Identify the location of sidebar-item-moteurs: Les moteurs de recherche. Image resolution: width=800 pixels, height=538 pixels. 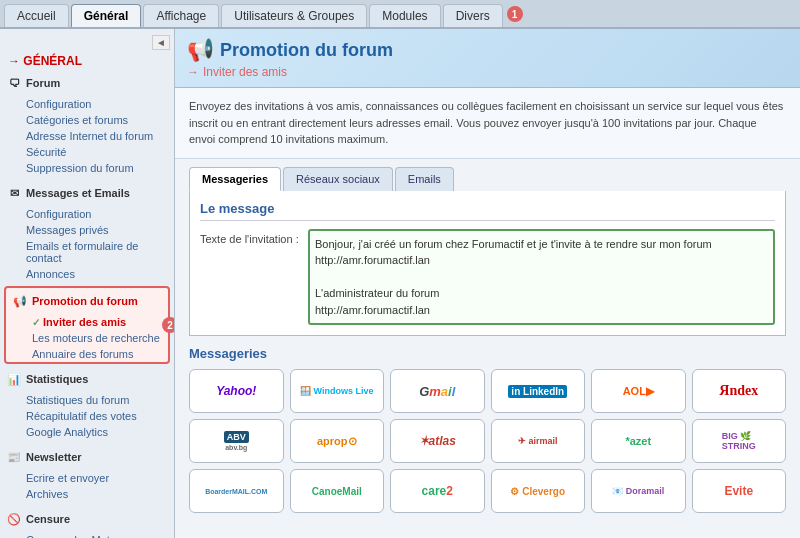
(98, 338).